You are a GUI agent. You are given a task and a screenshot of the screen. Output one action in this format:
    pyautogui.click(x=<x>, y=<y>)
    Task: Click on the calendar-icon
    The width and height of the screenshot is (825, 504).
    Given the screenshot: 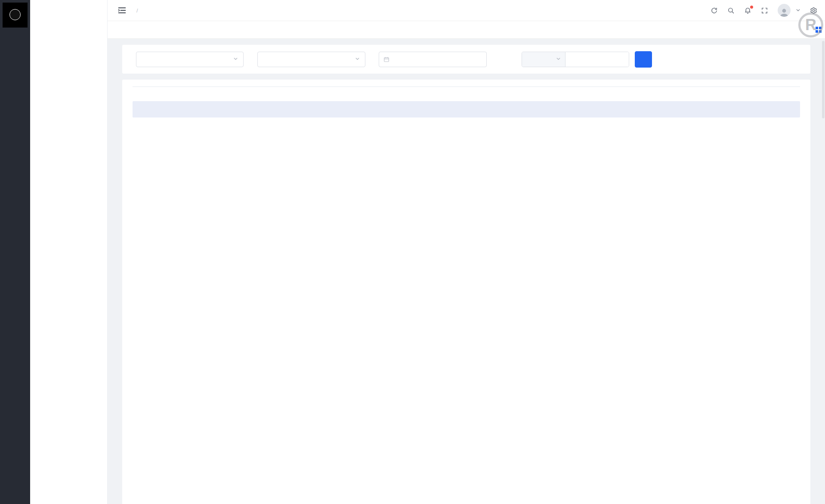 What is the action you would take?
    pyautogui.click(x=386, y=59)
    